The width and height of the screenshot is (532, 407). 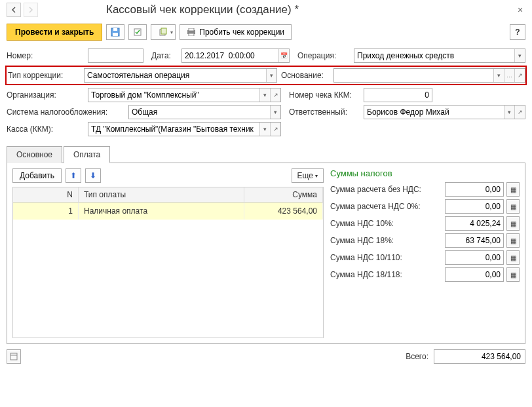 What do you see at coordinates (284, 56) in the screenshot?
I see `calendar-icon: 📅` at bounding box center [284, 56].